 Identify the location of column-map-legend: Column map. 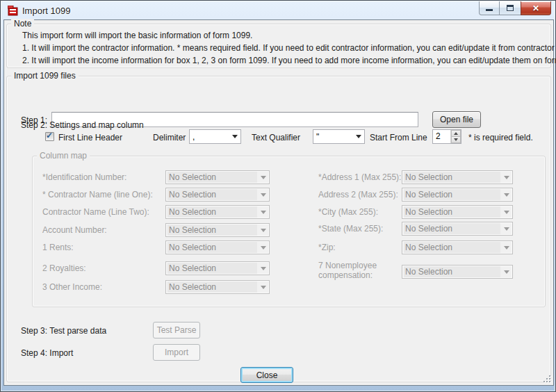
(63, 156).